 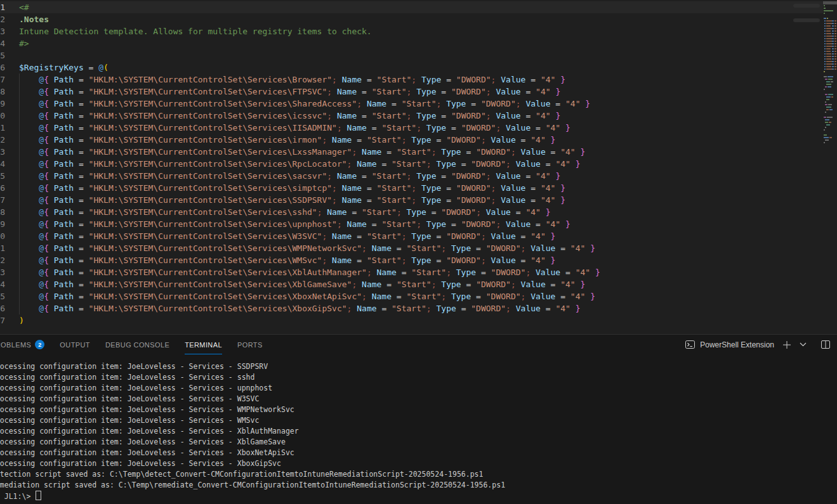 What do you see at coordinates (18, 496) in the screenshot?
I see `terminal-prompt: PS JL1:\>` at bounding box center [18, 496].